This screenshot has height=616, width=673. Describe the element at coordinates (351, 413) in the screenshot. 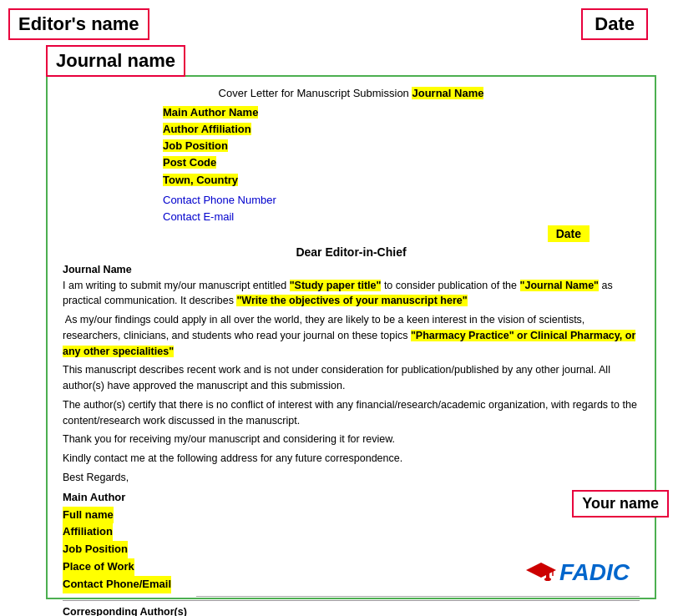

I see `para4: The author(s) certify that there is no c…` at that location.